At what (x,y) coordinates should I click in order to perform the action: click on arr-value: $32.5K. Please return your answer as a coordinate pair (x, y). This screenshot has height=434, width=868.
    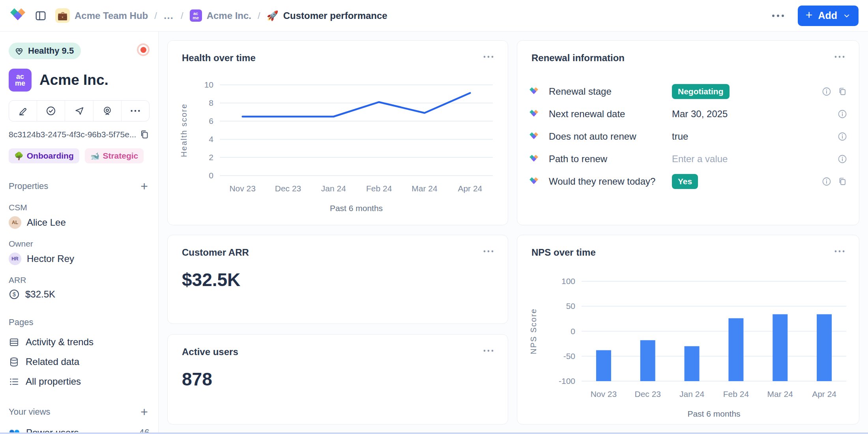
    Looking at the image, I should click on (211, 280).